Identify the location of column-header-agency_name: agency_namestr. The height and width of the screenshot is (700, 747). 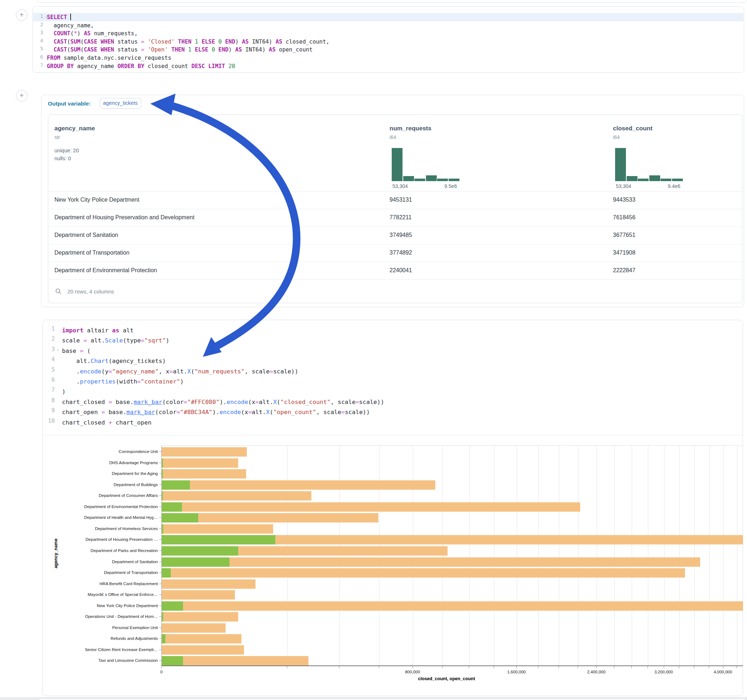
(74, 133).